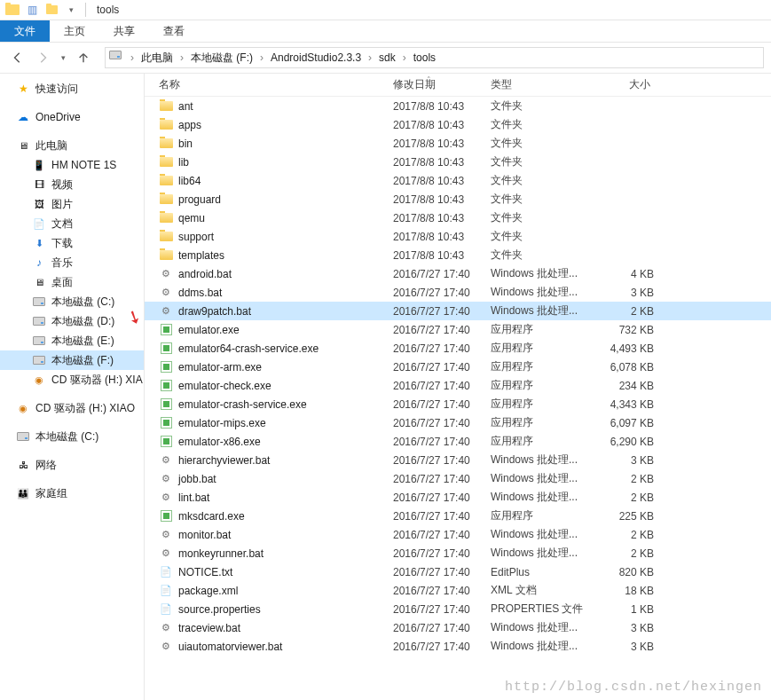 This screenshot has height=700, width=771. Describe the element at coordinates (72, 321) in the screenshot. I see `sidebar-item-drive-d: 本地磁盘 (D:)` at that location.